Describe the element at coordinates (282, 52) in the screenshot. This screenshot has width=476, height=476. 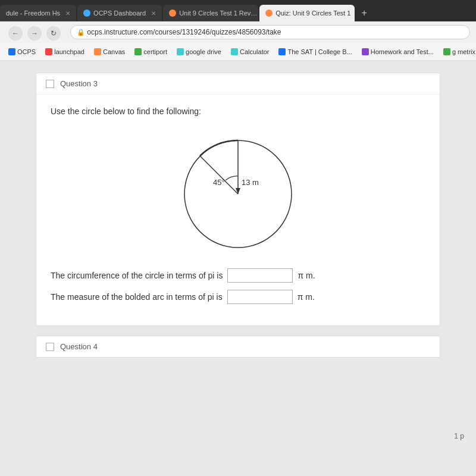
I see `bookmark-icon-sat` at that location.